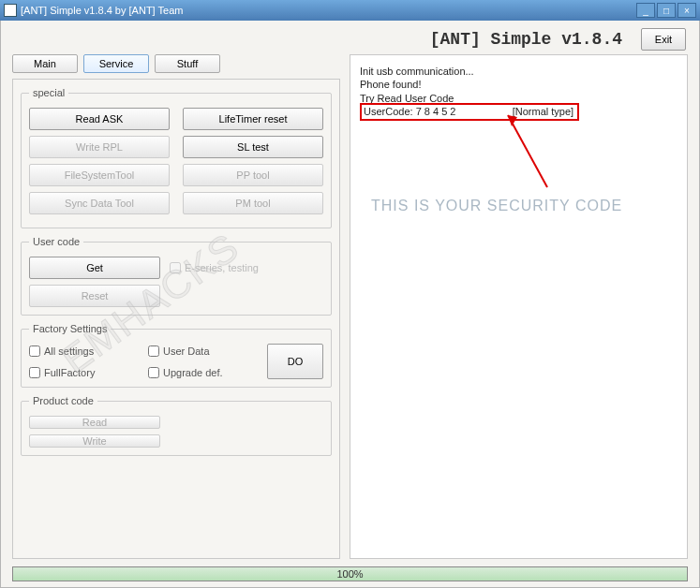  Describe the element at coordinates (176, 425) in the screenshot. I see `productcode-group: Product code Read Write` at that location.